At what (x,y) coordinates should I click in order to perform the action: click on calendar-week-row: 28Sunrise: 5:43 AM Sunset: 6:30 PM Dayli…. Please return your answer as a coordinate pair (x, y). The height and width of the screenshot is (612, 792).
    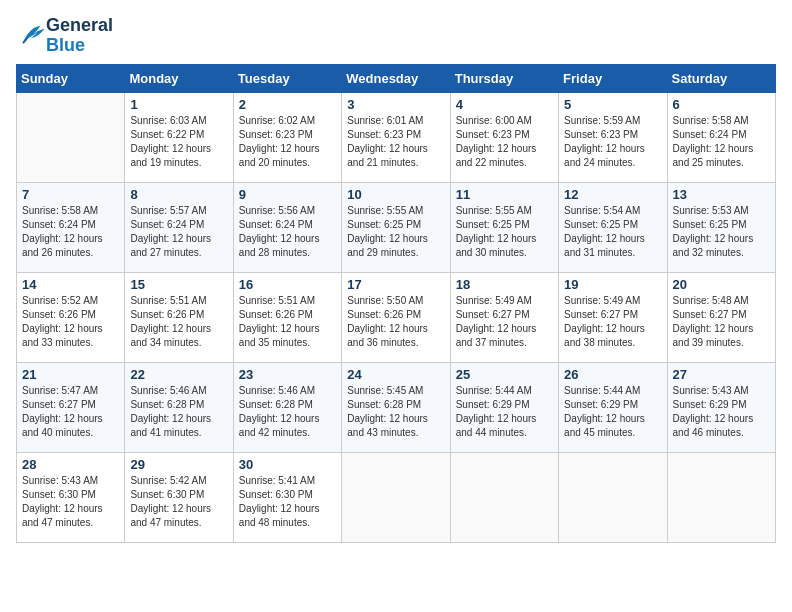
    Looking at the image, I should click on (396, 497).